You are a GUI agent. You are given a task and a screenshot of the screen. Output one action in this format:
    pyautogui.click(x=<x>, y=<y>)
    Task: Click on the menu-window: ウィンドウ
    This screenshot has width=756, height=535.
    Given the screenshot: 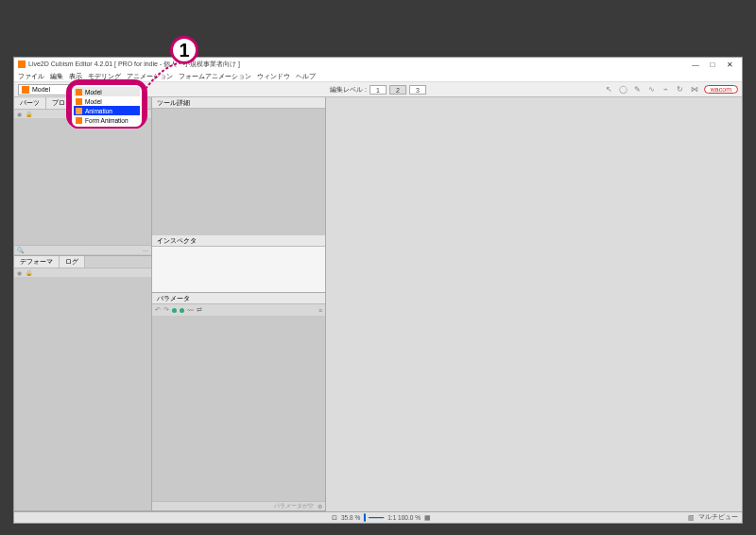 What is the action you would take?
    pyautogui.click(x=274, y=77)
    